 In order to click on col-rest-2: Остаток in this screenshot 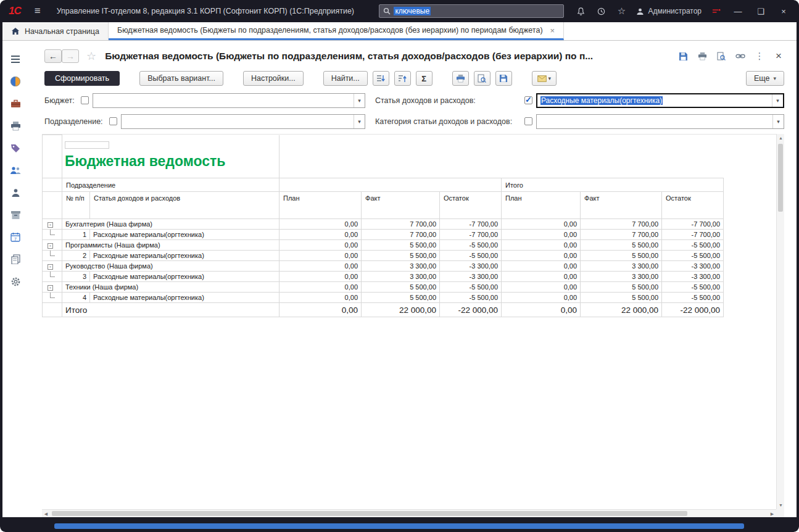, I will do `click(693, 206)`.